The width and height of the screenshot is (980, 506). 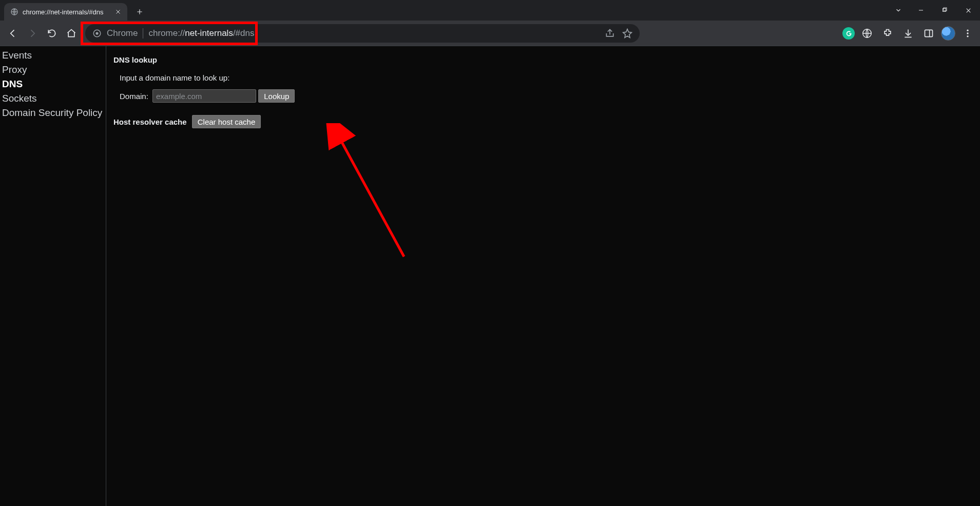 I want to click on minimize-button, so click(x=921, y=10).